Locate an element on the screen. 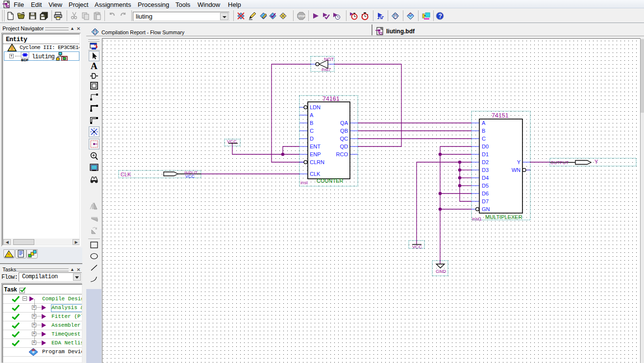 Image resolution: width=644 pixels, height=363 pixels. svg-text: 74161 is located at coordinates (331, 99).